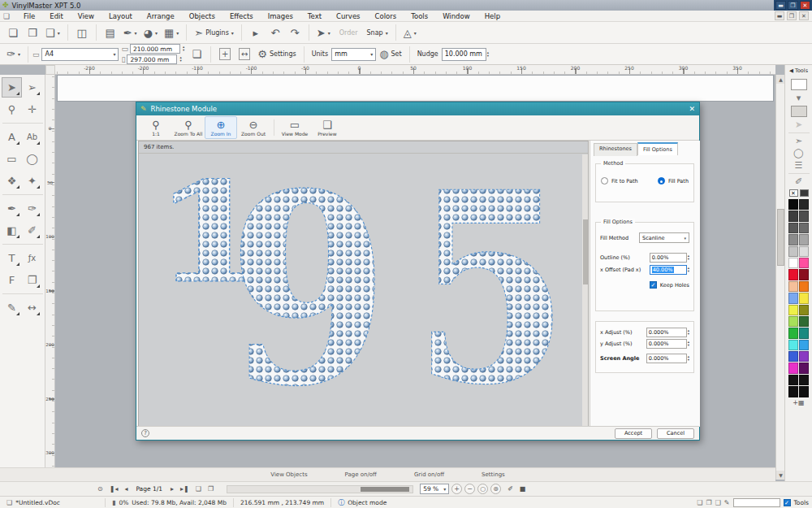 The image size is (812, 508). I want to click on ink-square-icon: ■, so click(523, 489).